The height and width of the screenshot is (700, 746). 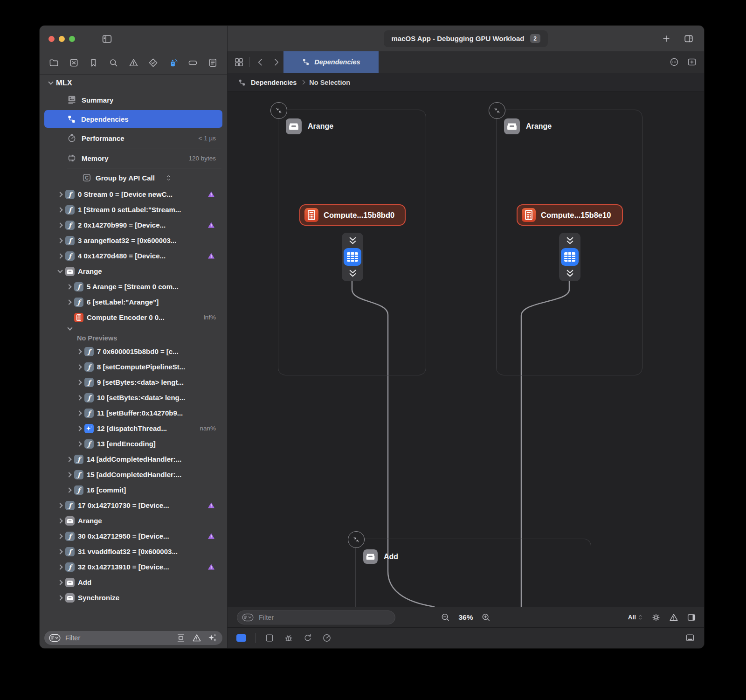 What do you see at coordinates (133, 382) in the screenshot?
I see `sidebar-tree-row: ƒ9 [setBytes:<data> lengt...` at bounding box center [133, 382].